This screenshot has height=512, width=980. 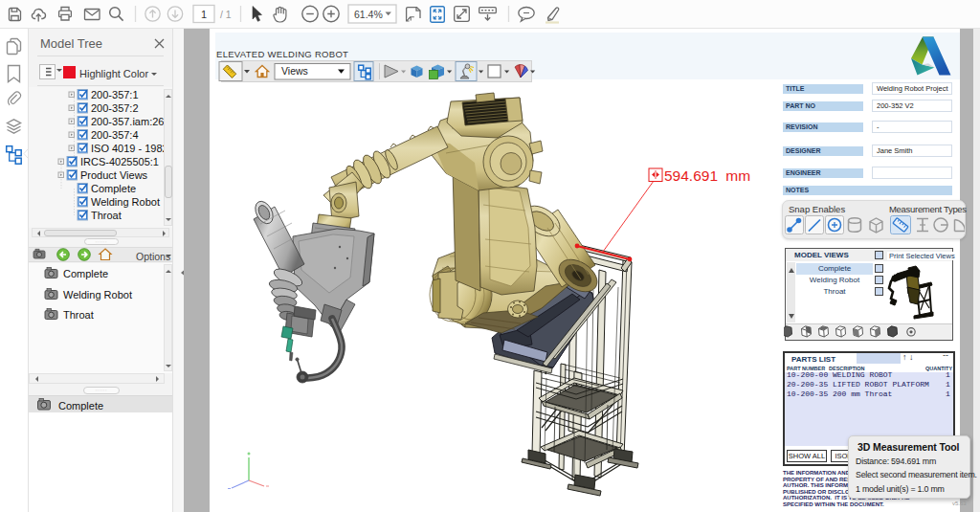 What do you see at coordinates (132, 148) in the screenshot?
I see `svg-text: ISO 4019 - 1982 100` at bounding box center [132, 148].